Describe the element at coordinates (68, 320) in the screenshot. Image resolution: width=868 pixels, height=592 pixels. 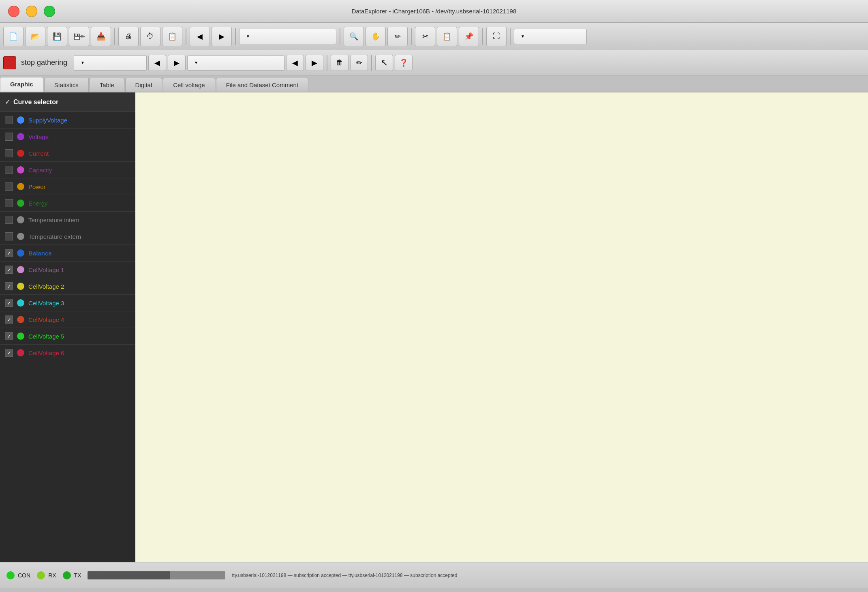
I see `sidebar-item-cellvoltage4: CellVoltage 4` at that location.